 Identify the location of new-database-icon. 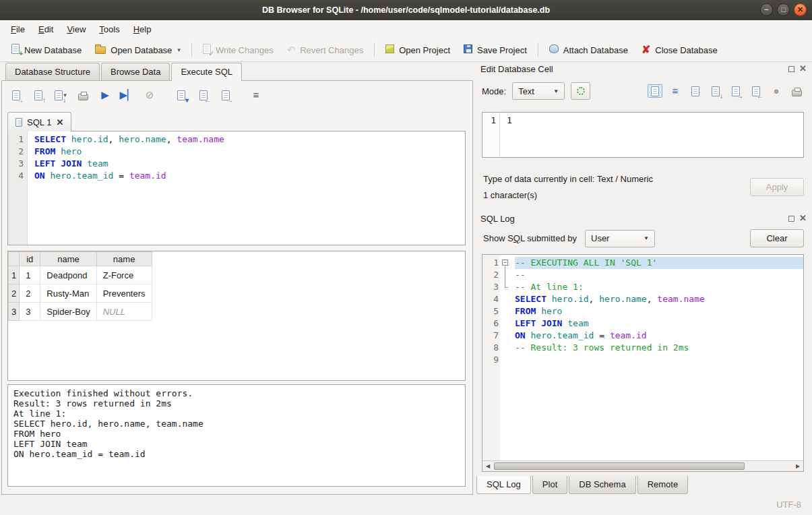
(15, 50).